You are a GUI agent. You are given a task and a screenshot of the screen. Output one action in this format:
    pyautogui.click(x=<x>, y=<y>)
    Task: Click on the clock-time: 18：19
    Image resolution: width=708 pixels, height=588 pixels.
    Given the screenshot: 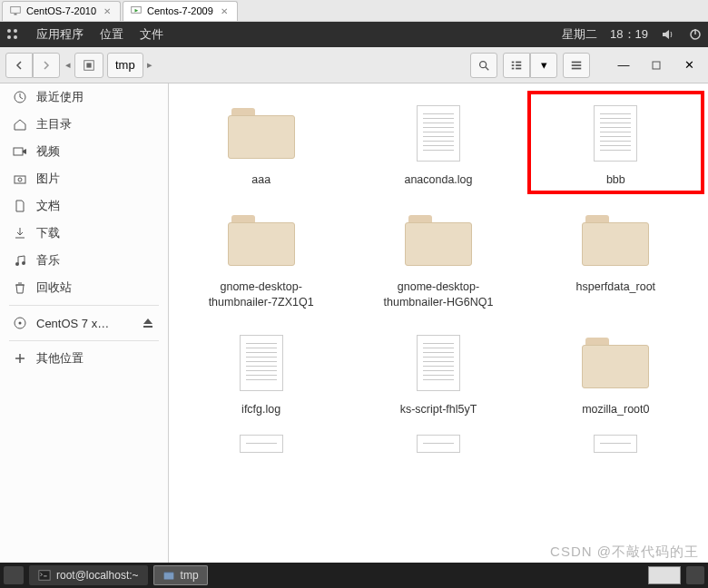 What is the action you would take?
    pyautogui.click(x=629, y=34)
    